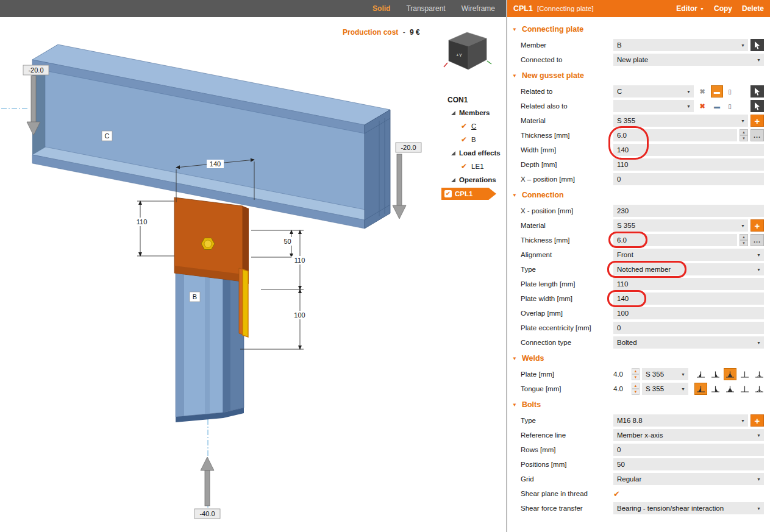 The width and height of the screenshot is (770, 532). What do you see at coordinates (689, 165) in the screenshot?
I see `gusset-depth-input` at bounding box center [689, 165].